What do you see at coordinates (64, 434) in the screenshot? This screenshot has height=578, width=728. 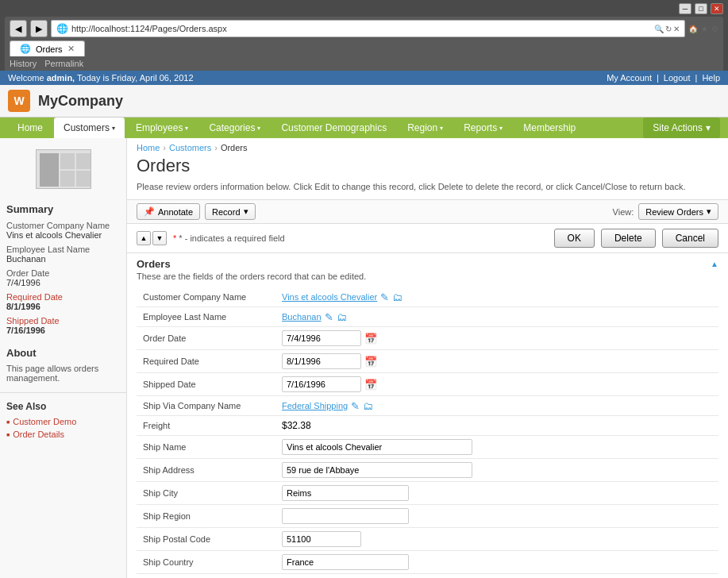 I see `see-also-order-details: Order Details` at bounding box center [64, 434].